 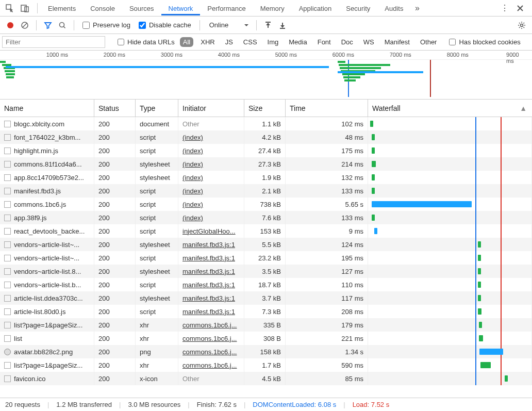 What do you see at coordinates (520, 8) in the screenshot?
I see `close-devtools-icon` at bounding box center [520, 8].